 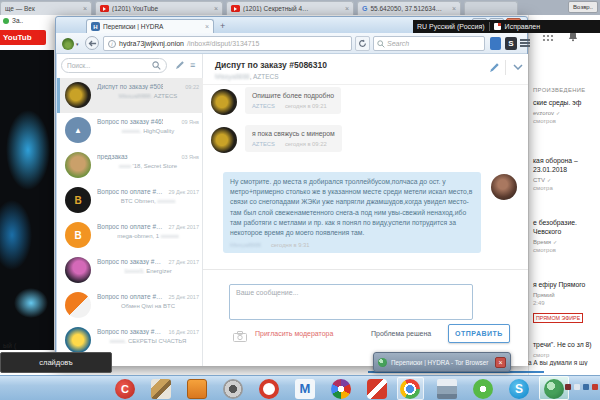 What do you see at coordinates (401, 334) in the screenshot?
I see `problem-solved-link: Проблема решена` at bounding box center [401, 334].